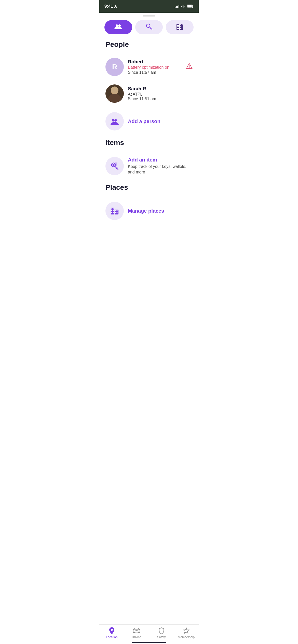 The image size is (298, 644). Describe the element at coordinates (115, 67) in the screenshot. I see `robert-avatar-letter: R` at that location.